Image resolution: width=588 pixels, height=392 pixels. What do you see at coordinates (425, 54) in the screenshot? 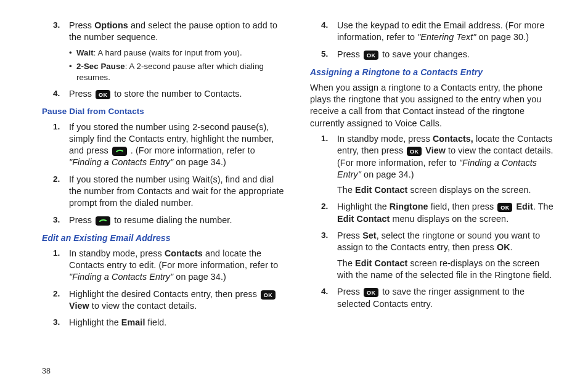
I see `text: to save your changes.` at bounding box center [425, 54].